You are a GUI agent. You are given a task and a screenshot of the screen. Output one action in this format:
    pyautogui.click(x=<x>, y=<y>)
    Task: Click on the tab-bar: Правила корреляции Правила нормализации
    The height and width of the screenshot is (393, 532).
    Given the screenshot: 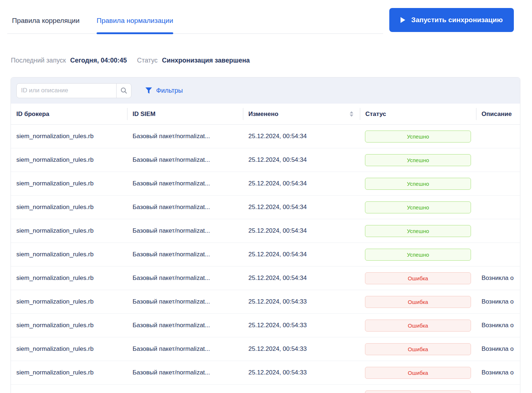 What is the action you would take?
    pyautogui.click(x=195, y=17)
    